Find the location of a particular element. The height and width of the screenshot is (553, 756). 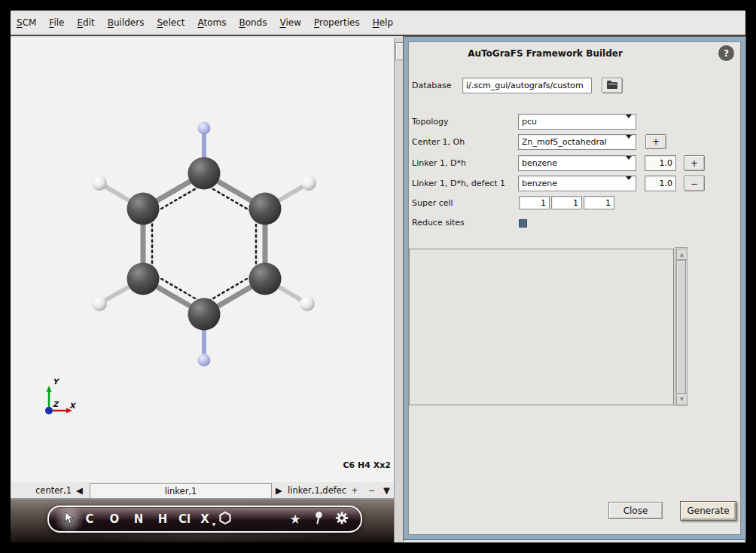

menu-builders: Builders is located at coordinates (127, 23).